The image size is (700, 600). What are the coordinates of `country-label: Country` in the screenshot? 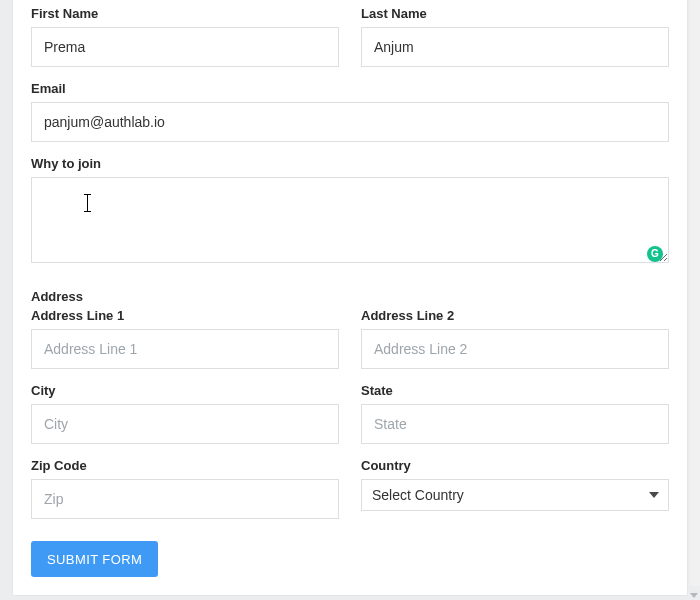 It's located at (515, 466).